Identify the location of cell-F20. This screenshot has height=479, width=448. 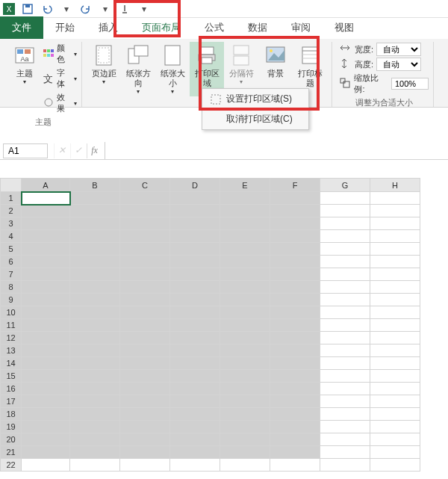
(296, 439).